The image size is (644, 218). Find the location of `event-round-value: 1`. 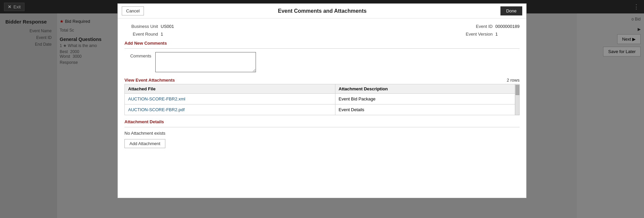

event-round-value: 1 is located at coordinates (162, 34).